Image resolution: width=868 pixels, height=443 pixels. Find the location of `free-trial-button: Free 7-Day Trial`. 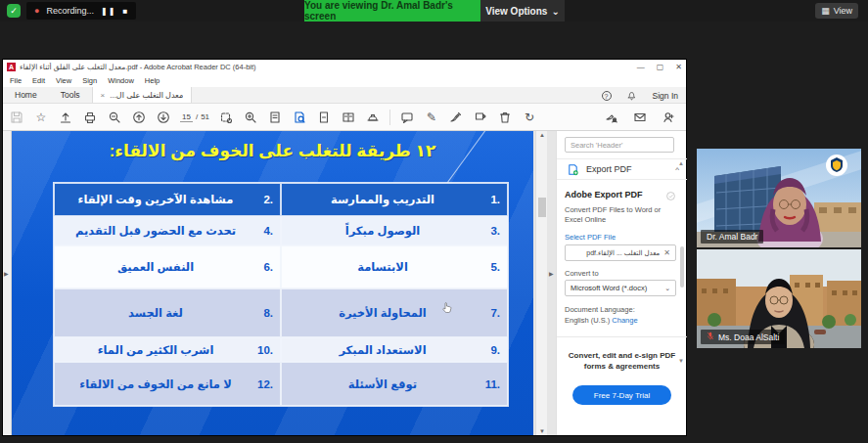

free-trial-button: Free 7-Day Trial is located at coordinates (622, 395).